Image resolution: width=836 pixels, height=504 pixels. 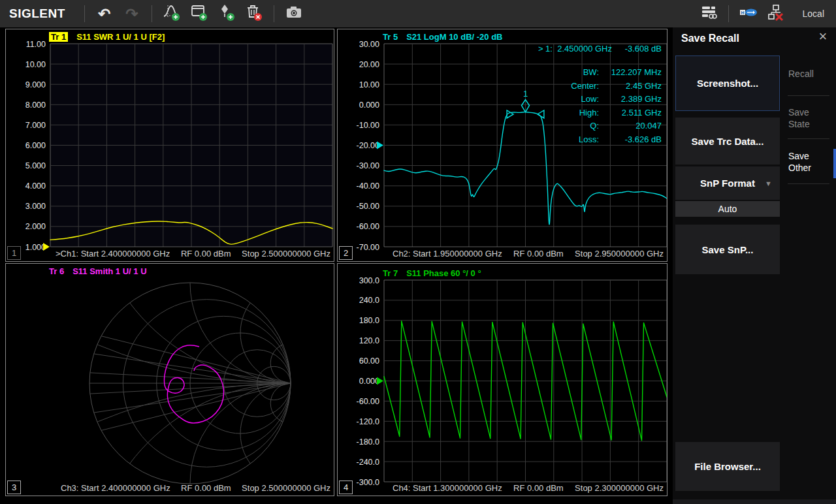 I want to click on bw-row: BW: 122.207 MHz, so click(x=617, y=73).